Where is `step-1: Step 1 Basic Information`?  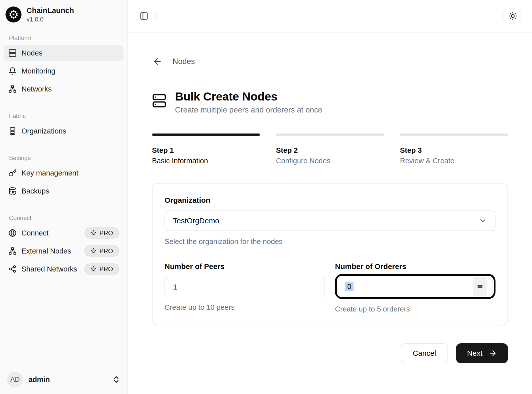 step-1: Step 1 Basic Information is located at coordinates (206, 149).